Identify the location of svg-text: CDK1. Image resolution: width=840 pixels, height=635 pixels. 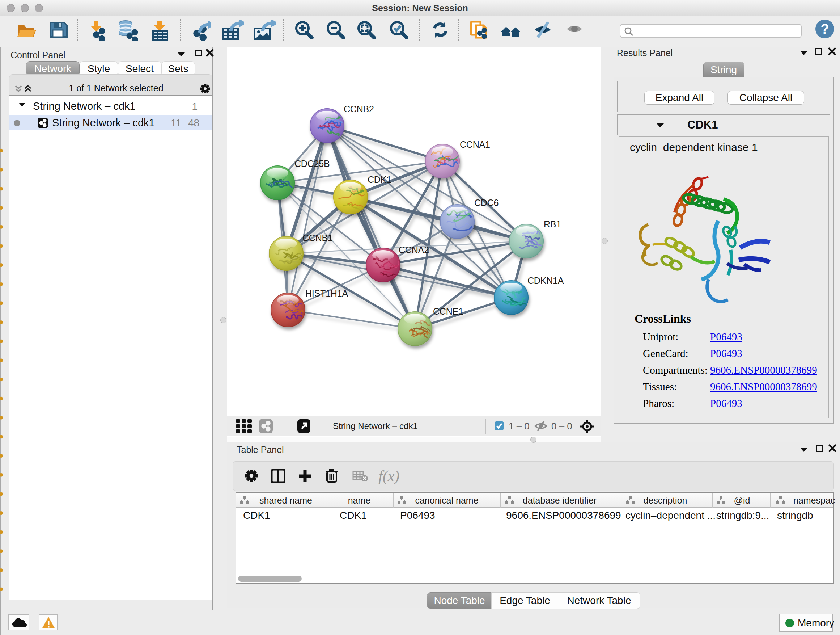
(380, 179).